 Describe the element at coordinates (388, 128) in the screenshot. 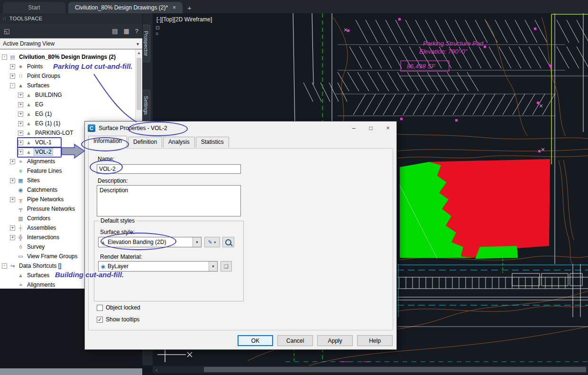

I see `close-icon: ×` at that location.